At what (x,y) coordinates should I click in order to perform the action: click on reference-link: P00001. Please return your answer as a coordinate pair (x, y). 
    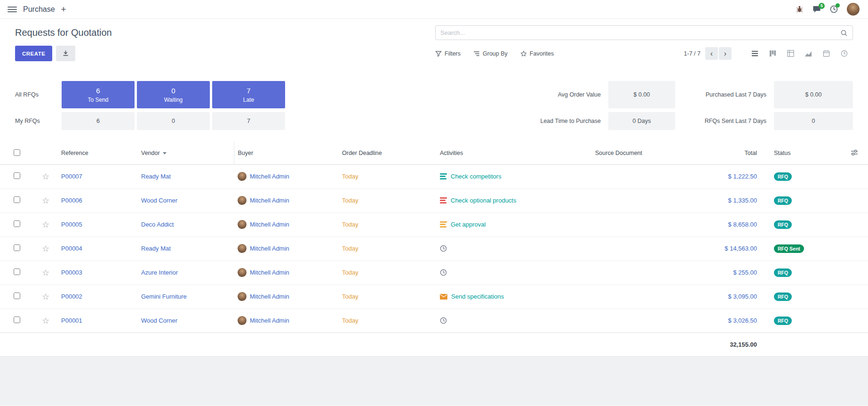
    Looking at the image, I should click on (72, 320).